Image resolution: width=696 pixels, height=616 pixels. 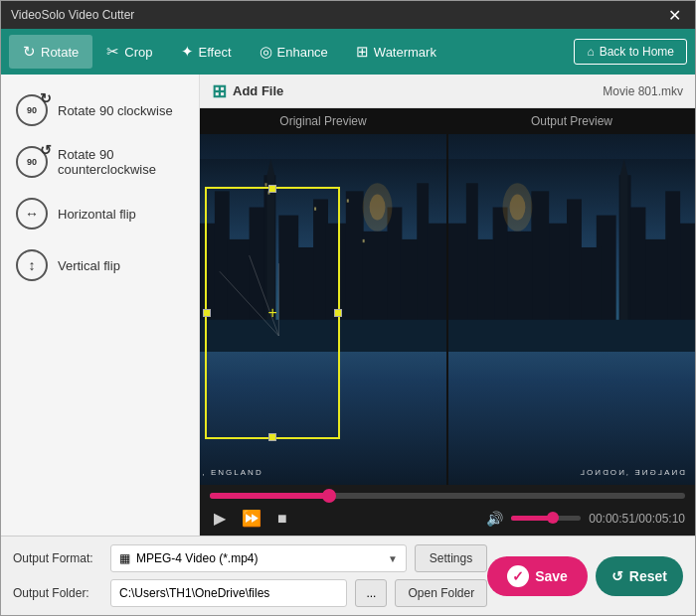 I want to click on watermark-tab-icon: ⊞, so click(x=362, y=52).